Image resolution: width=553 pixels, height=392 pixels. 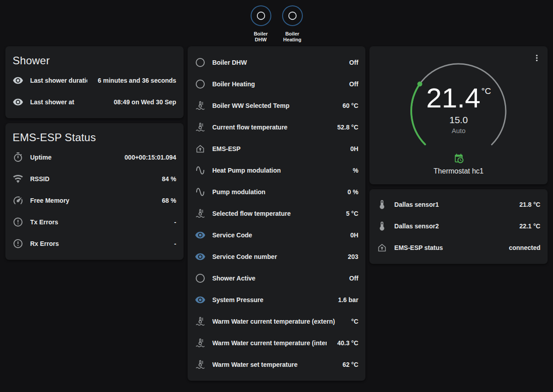 I want to click on entity-row-rx-errors: Rx Errors -, so click(x=94, y=244).